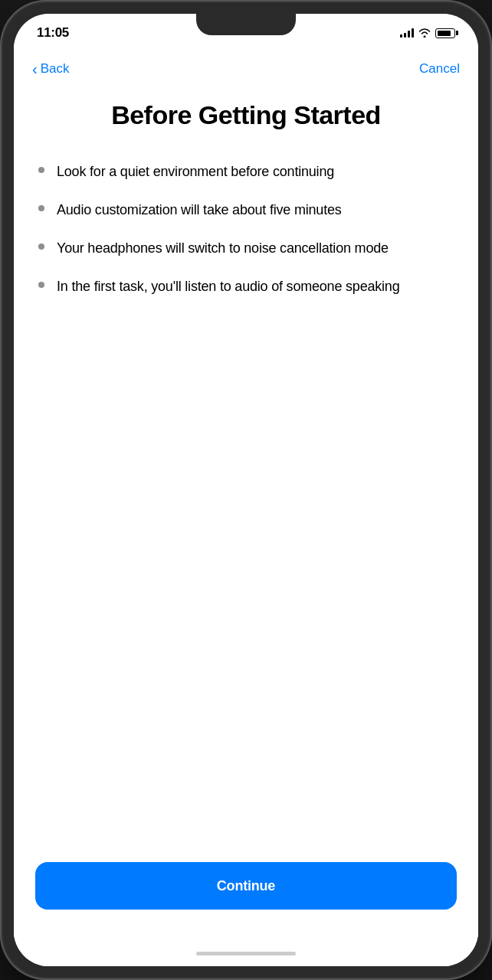  What do you see at coordinates (445, 34) in the screenshot?
I see `battery-icon` at bounding box center [445, 34].